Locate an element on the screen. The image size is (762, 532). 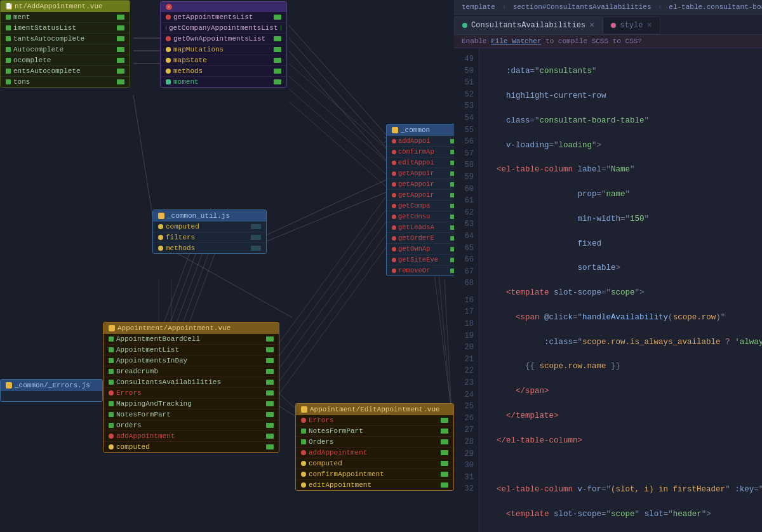
node-label: nt/AddAppointment.vue is located at coordinates (58, 6).